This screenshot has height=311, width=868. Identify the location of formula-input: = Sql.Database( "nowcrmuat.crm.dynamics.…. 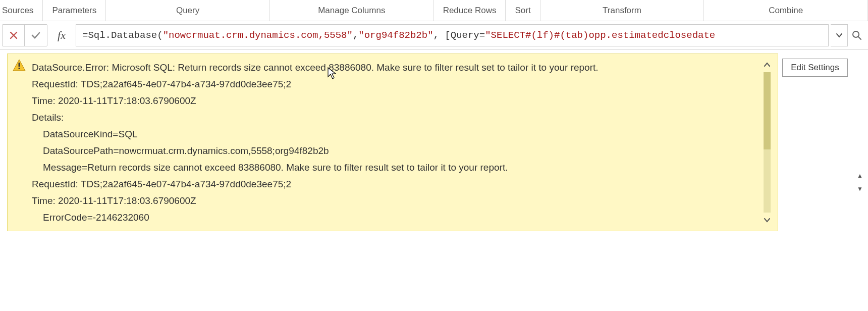
(452, 35).